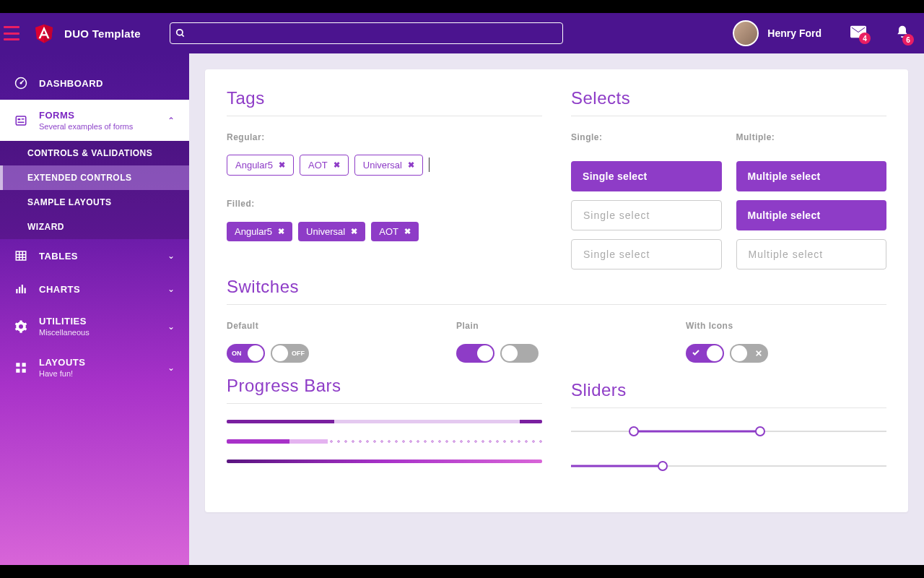 Image resolution: width=924 pixels, height=578 pixels. What do you see at coordinates (245, 353) in the screenshot?
I see `switch-on: ON` at bounding box center [245, 353].